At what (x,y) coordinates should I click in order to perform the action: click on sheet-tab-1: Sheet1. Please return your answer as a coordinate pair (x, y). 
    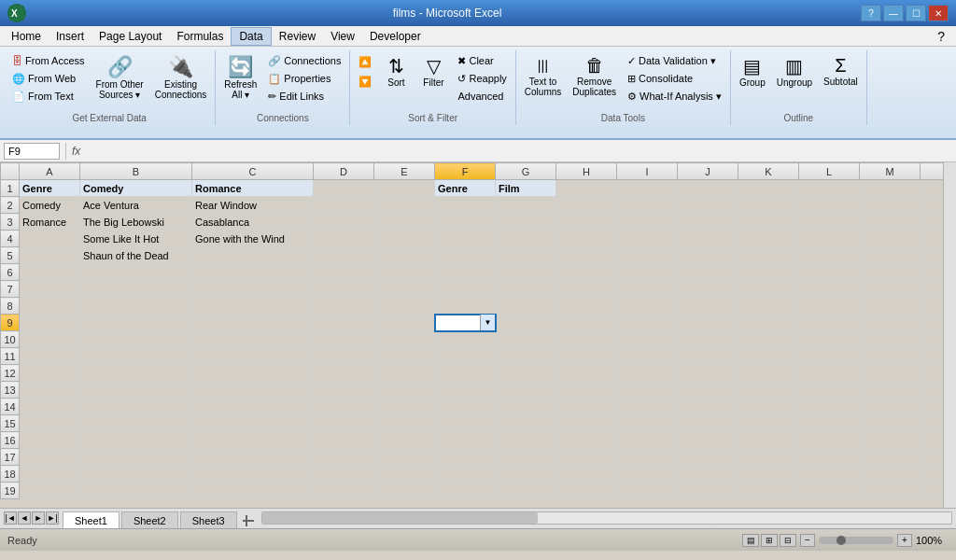
    Looking at the image, I should click on (91, 520).